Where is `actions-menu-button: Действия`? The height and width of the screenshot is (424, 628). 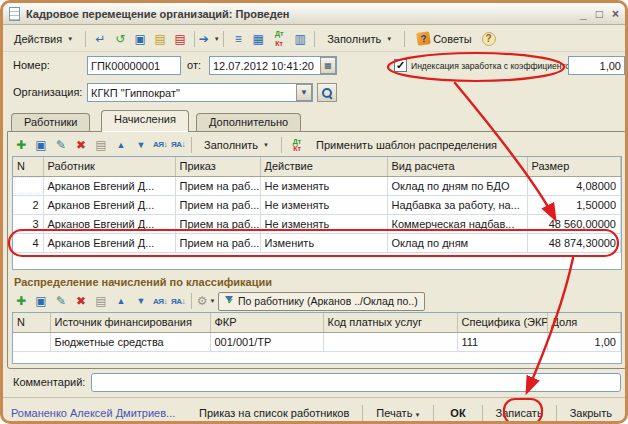 actions-menu-button: Действия is located at coordinates (44, 39).